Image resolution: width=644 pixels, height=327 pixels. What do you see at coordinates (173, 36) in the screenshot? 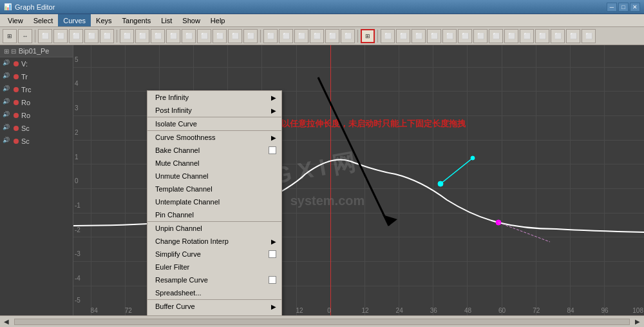
I see `tb-btn-11: ⬜` at bounding box center [173, 36].